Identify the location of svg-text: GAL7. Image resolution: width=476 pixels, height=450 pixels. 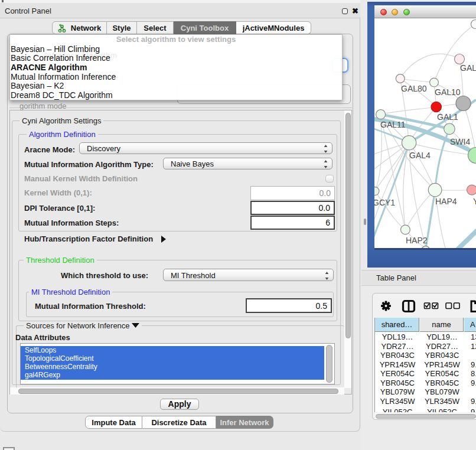
(468, 68).